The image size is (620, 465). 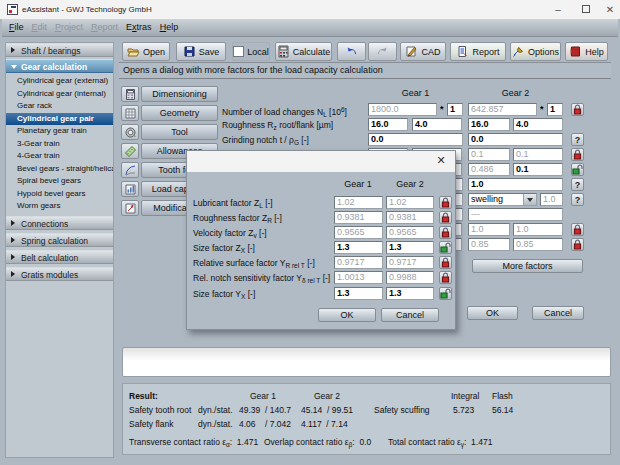 What do you see at coordinates (130, 94) in the screenshot?
I see `dimensioning-icon-button` at bounding box center [130, 94].